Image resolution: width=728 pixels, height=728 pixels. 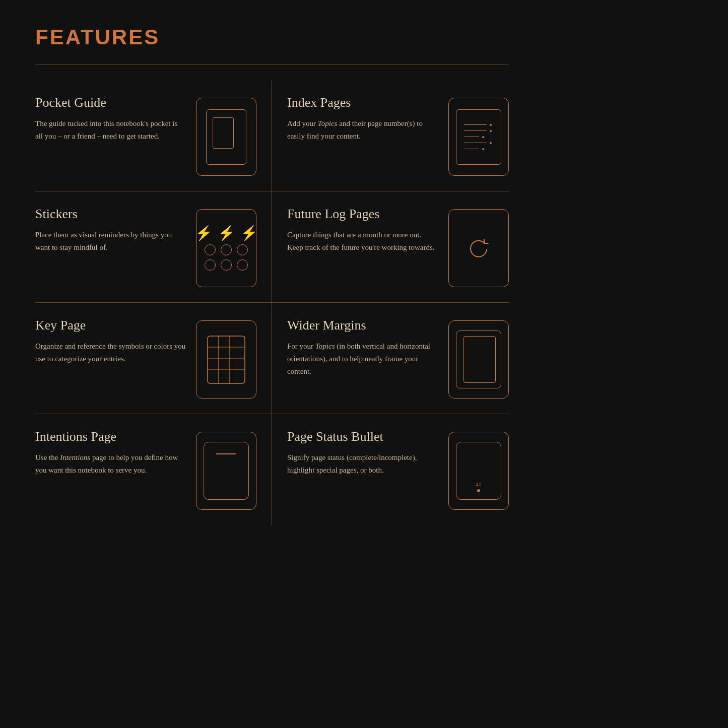 What do you see at coordinates (363, 470) in the screenshot?
I see `page-status-text: Page Status Bullet Signify page status (…` at bounding box center [363, 470].